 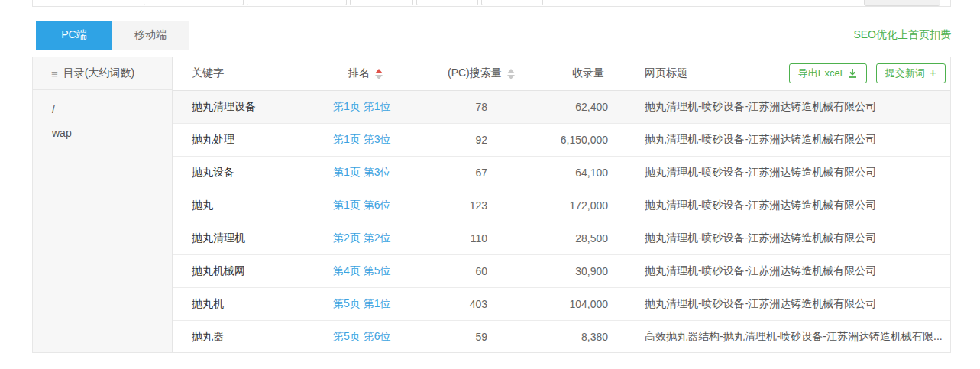 I want to click on rank-cell: 第2页 第2位, so click(x=390, y=238).